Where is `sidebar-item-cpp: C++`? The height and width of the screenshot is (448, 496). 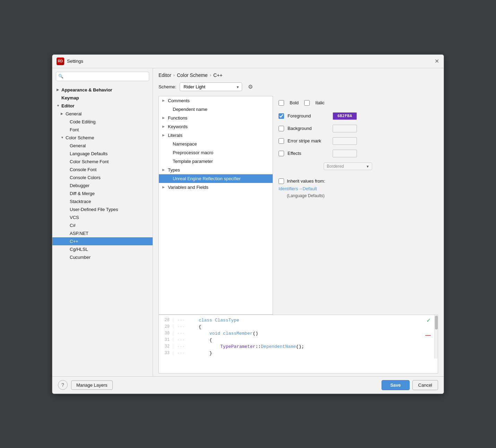
sidebar-item-cpp: C++ is located at coordinates (103, 241).